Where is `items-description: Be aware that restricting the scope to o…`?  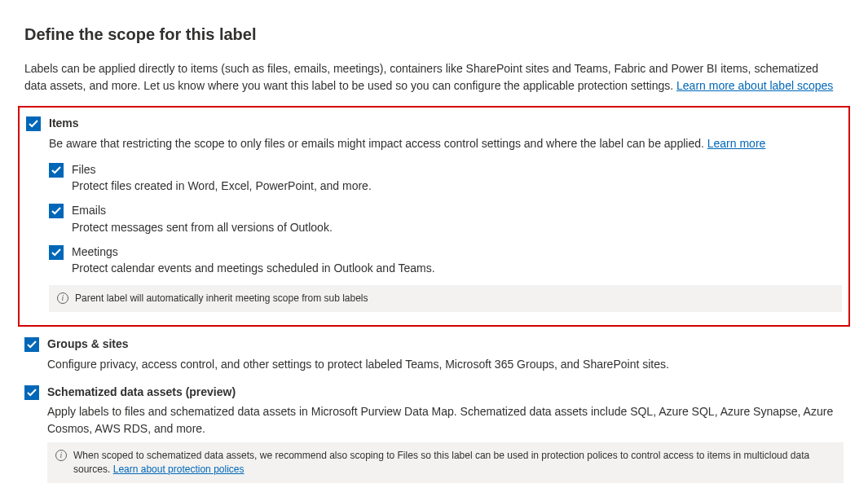
items-description: Be aware that restricting the scope to o… is located at coordinates (445, 143).